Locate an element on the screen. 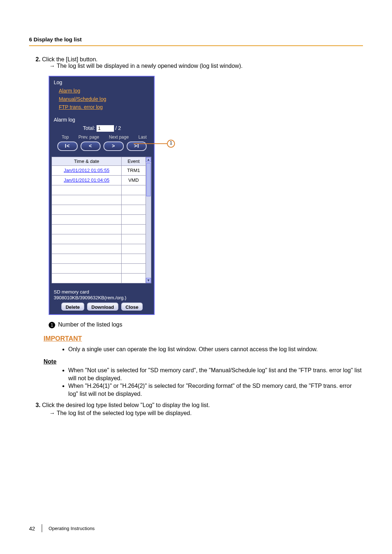 Image resolution: width=392 pixels, height=554 pixels. log-datetime-cell: Jan/01/2012 01:04:05 is located at coordinates (87, 181).